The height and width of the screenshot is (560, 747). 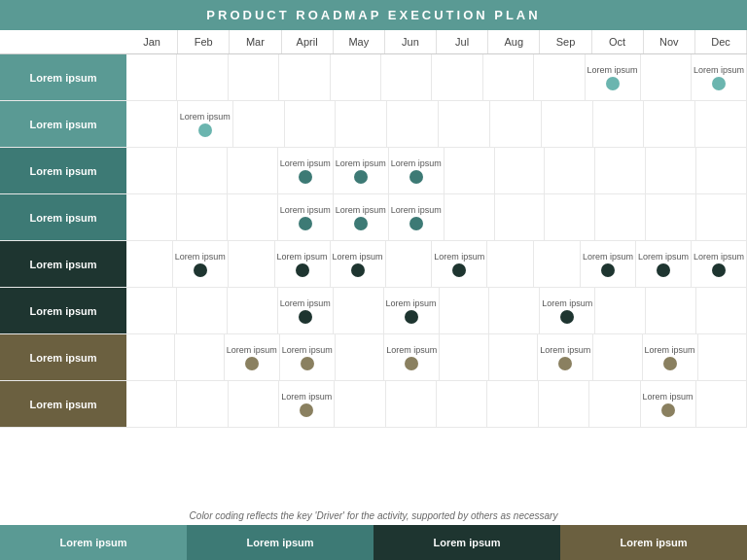 I want to click on cell-r6-m9, so click(x=618, y=358).